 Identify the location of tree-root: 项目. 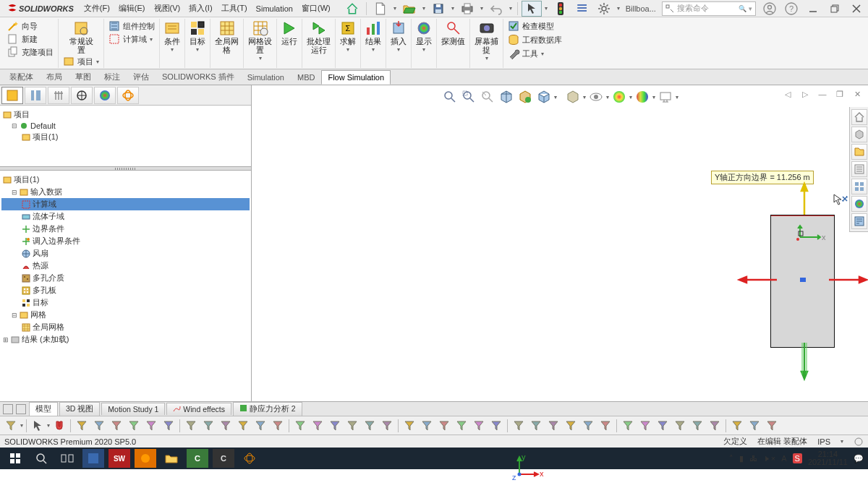
(126, 114).